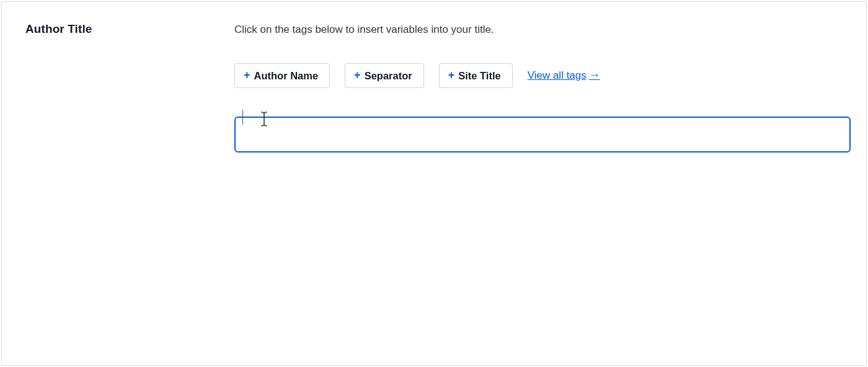 The height and width of the screenshot is (367, 868). Describe the element at coordinates (243, 117) in the screenshot. I see `text-caret` at that location.